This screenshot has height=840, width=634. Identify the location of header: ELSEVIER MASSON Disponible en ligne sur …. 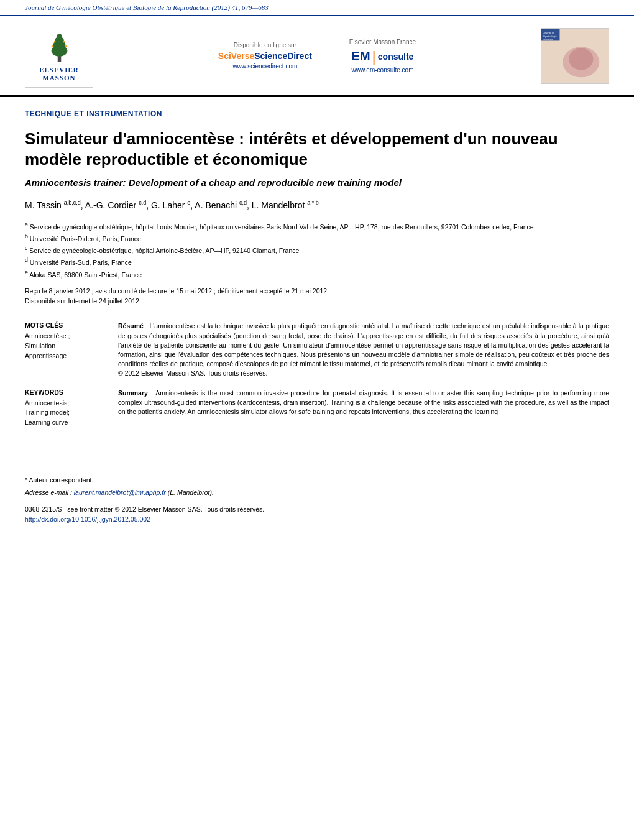
(317, 57).